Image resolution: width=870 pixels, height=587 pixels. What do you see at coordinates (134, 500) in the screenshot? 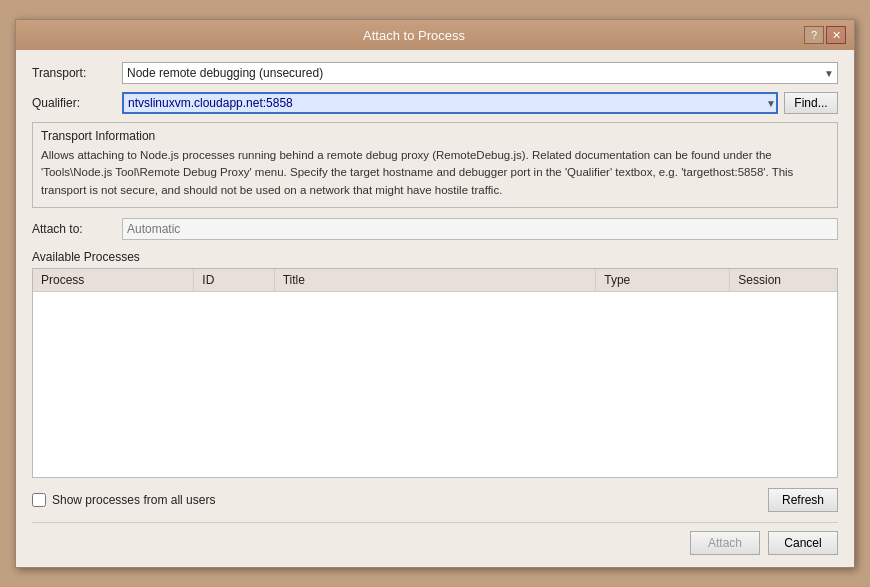
I see `show-all-text: Show processes from all users` at bounding box center [134, 500].